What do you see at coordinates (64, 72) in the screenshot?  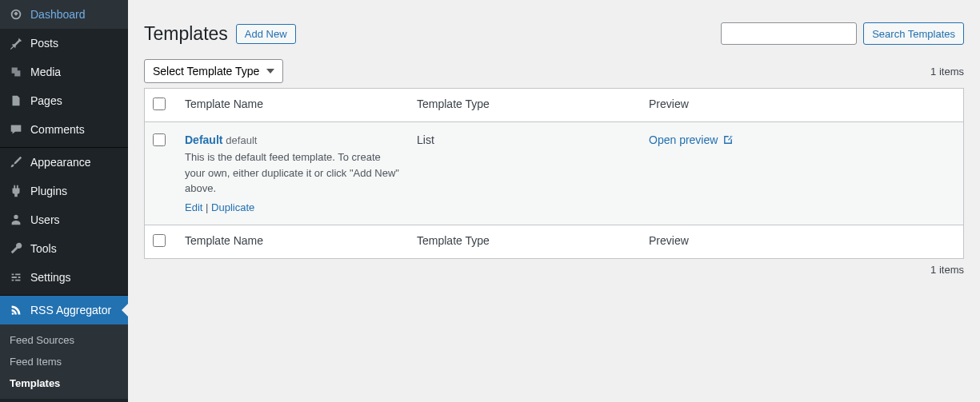 I see `sidebar-item-media: Media` at bounding box center [64, 72].